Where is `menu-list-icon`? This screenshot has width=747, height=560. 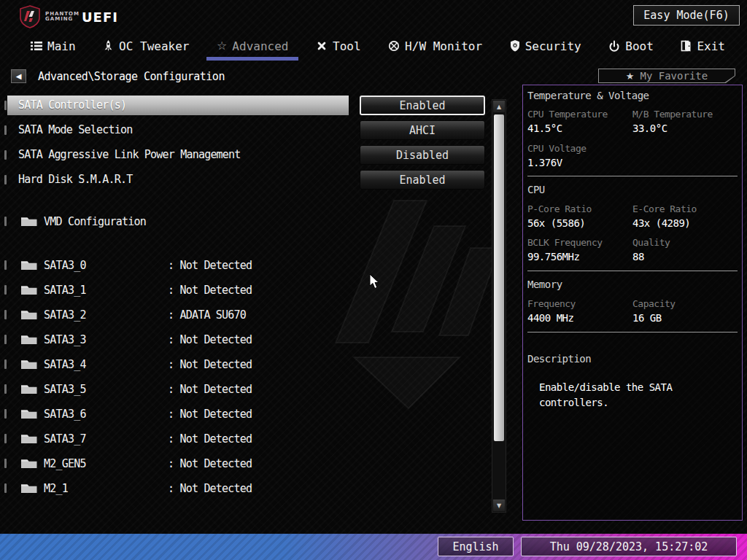 menu-list-icon is located at coordinates (36, 46).